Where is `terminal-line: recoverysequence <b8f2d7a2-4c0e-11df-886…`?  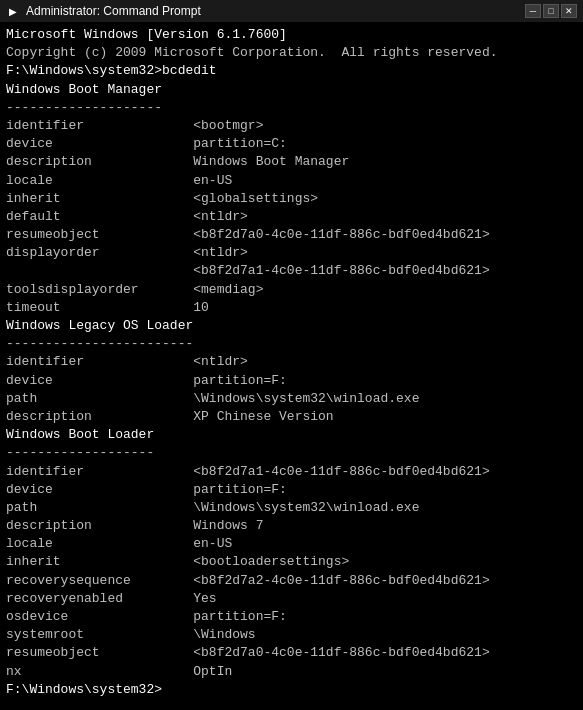
terminal-line: recoverysequence <b8f2d7a2-4c0e-11df-886… is located at coordinates (292, 581).